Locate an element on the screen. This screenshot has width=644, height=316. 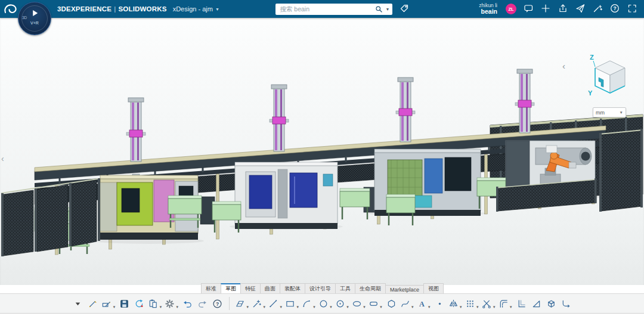
spline-tool-button: ▼ is located at coordinates (407, 304).